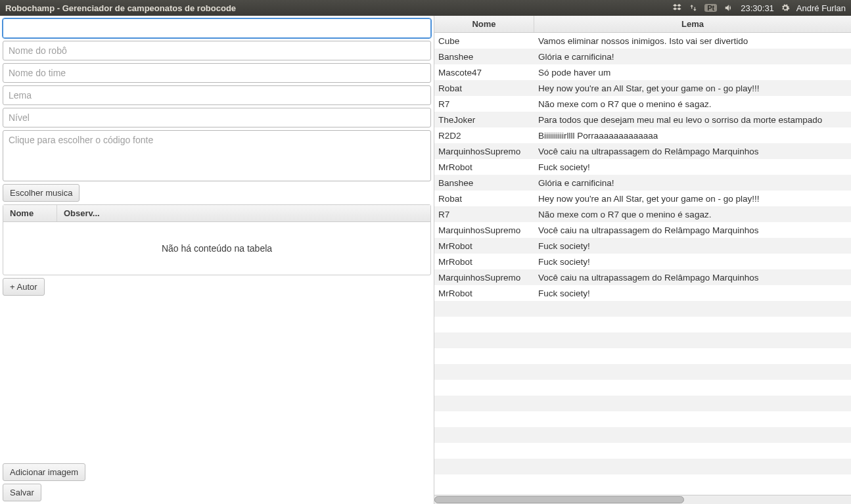  What do you see at coordinates (643, 72) in the screenshot?
I see `table-row: Mascote47Só pode haver um` at bounding box center [643, 72].